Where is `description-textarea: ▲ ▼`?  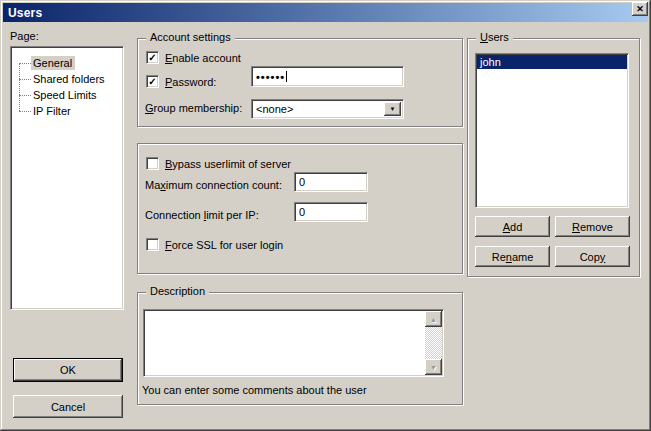
description-textarea: ▲ ▼ is located at coordinates (294, 343).